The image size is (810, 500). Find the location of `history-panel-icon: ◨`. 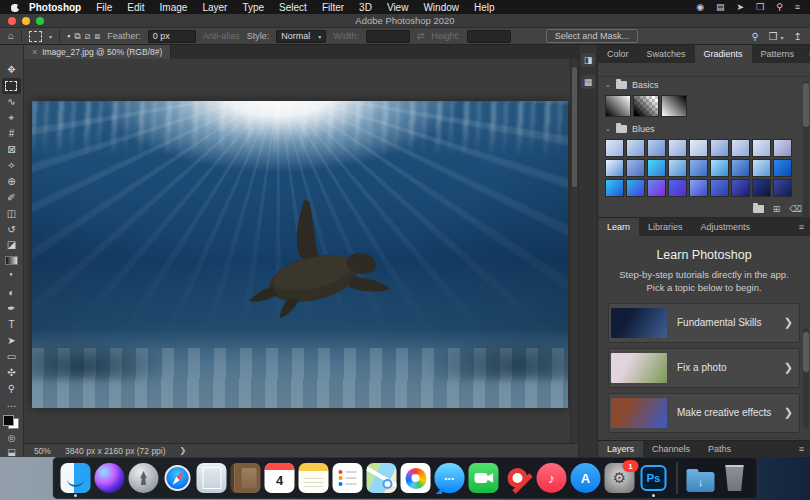

history-panel-icon: ◨ is located at coordinates (588, 60).